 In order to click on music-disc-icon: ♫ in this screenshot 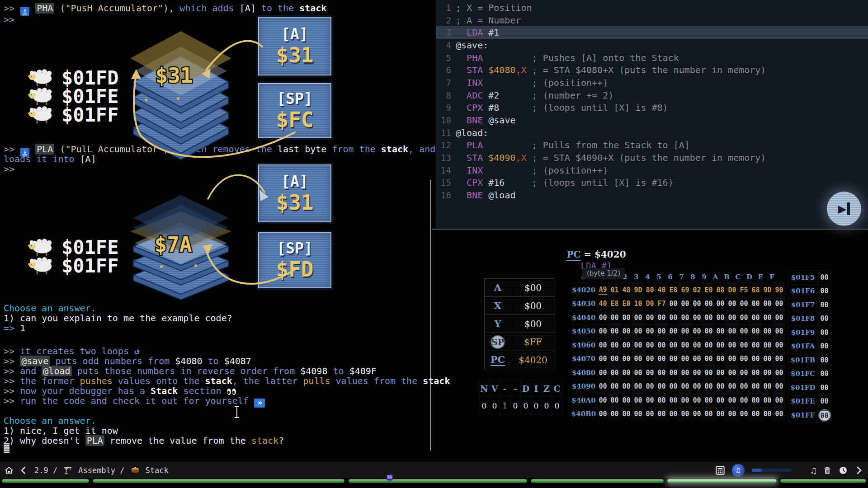, I will do `click(738, 470)`.